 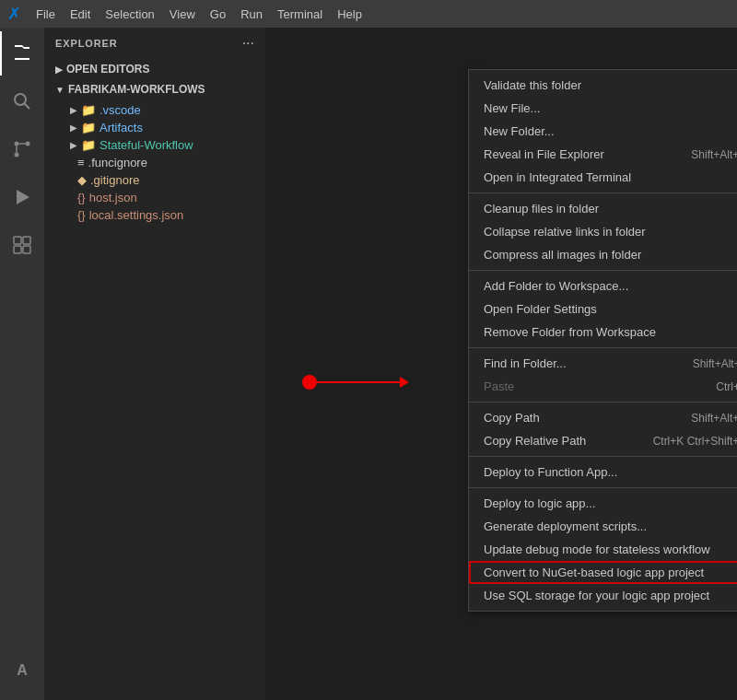 I want to click on menu-paste-shortcut: Ctrl+V, so click(x=726, y=387).